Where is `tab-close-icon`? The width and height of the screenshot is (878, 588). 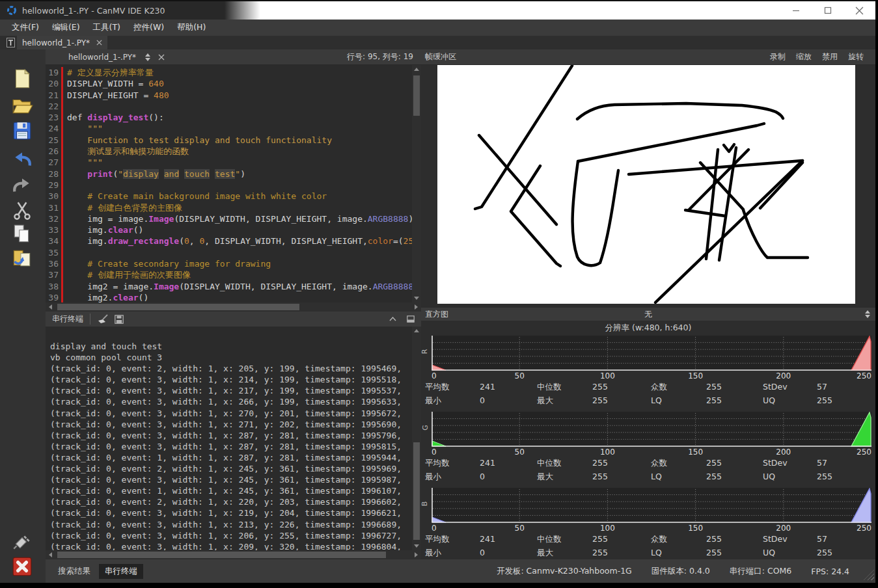 tab-close-icon is located at coordinates (99, 43).